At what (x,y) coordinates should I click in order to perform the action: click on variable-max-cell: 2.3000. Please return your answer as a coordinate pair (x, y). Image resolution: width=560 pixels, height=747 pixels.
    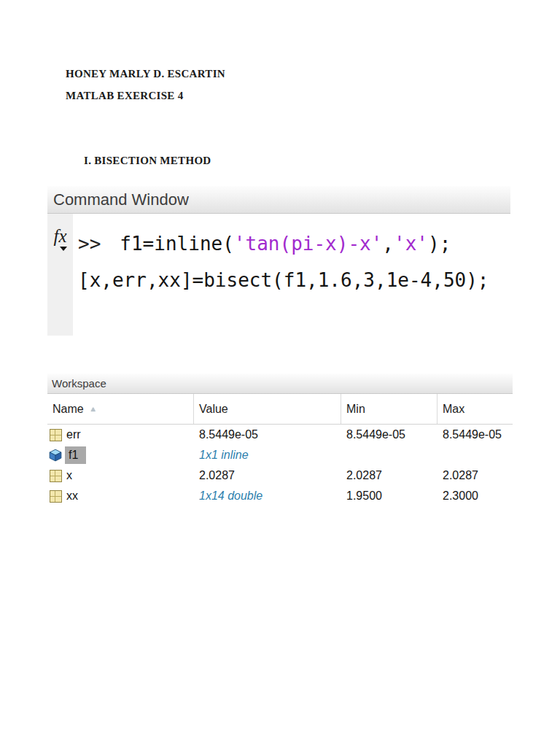
    Looking at the image, I should click on (475, 496).